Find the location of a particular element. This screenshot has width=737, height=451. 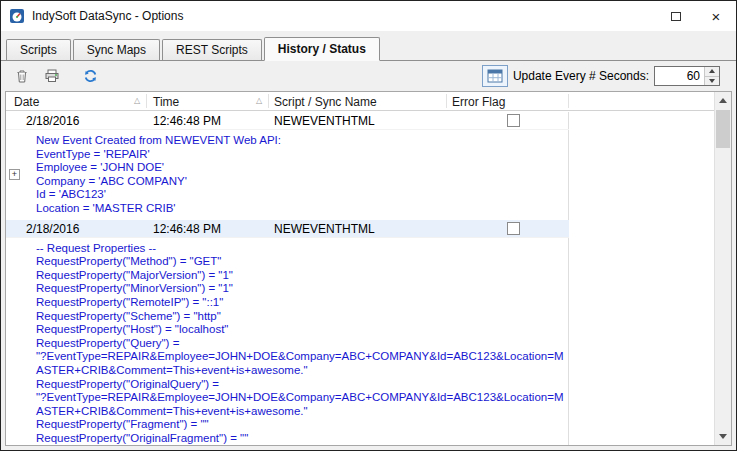

printer-icon is located at coordinates (52, 76).